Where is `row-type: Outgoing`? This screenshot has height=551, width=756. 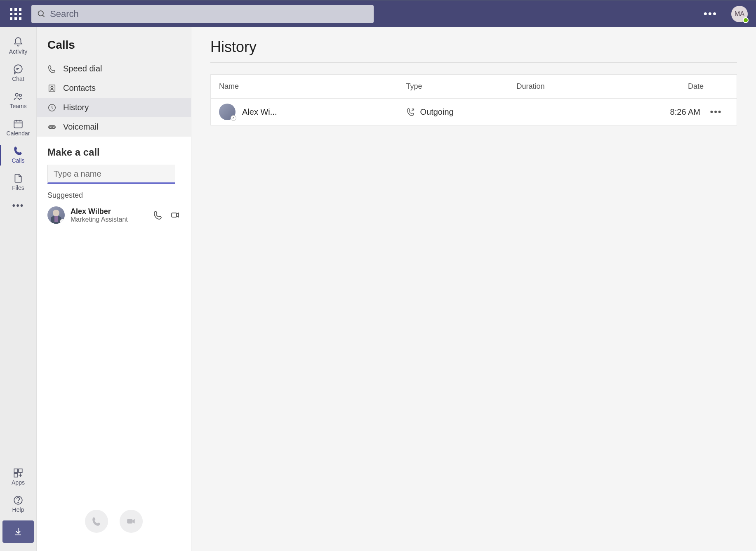
row-type: Outgoing is located at coordinates (437, 112).